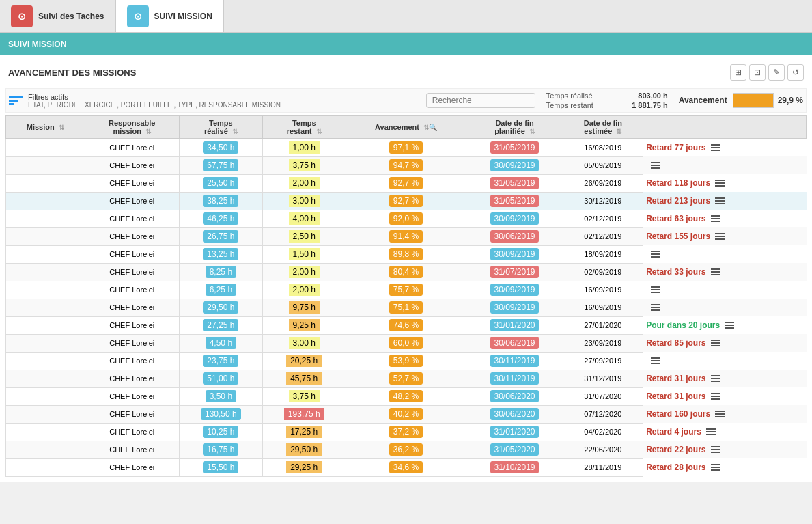 The height and width of the screenshot is (524, 812). I want to click on section-actions: ⊞ ⊡ ✎ ↺, so click(767, 72).